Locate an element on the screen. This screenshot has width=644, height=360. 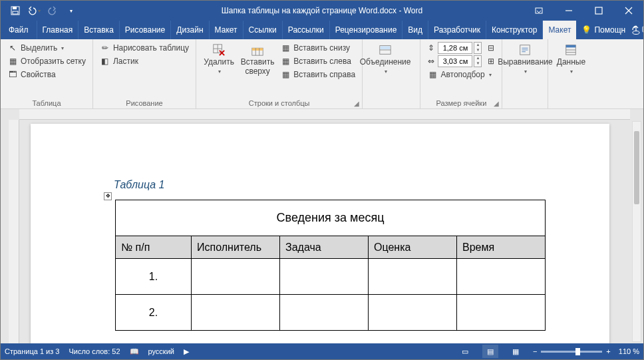
scrollbar-thumb is located at coordinates (637, 168).